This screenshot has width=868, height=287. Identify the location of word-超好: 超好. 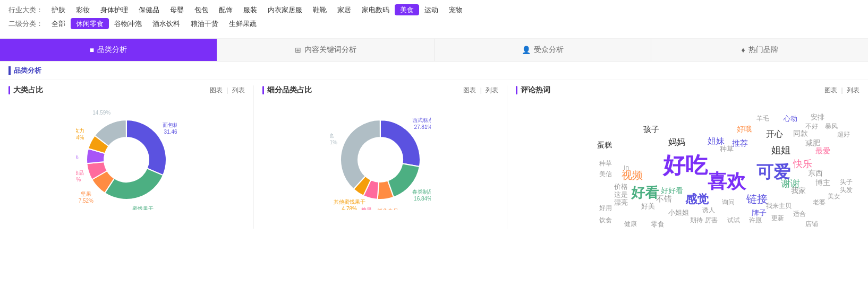
(844, 135).